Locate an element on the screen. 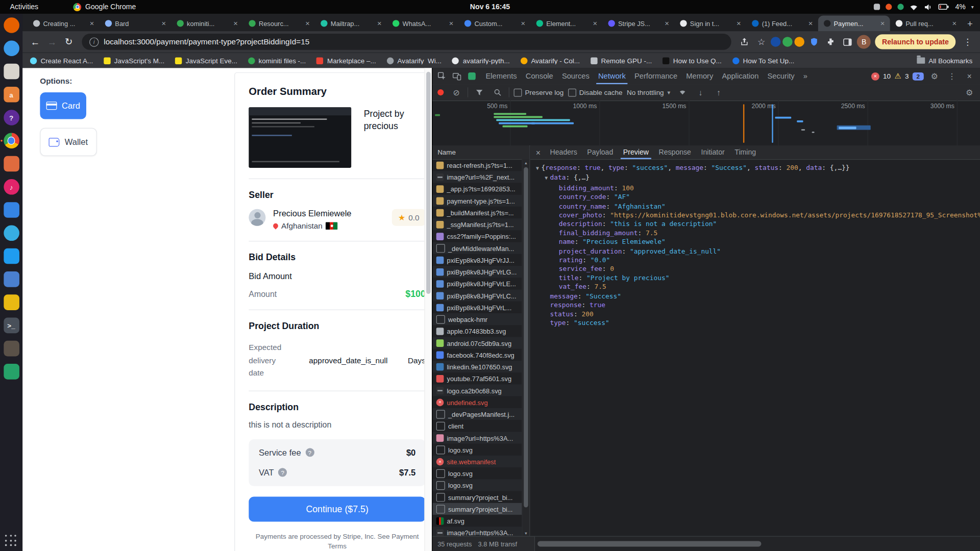 The height and width of the screenshot is (551, 980). browser-tab-7: Custom...× is located at coordinates (495, 23).